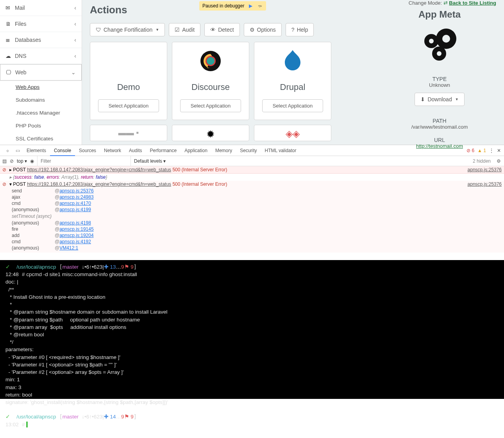 The width and height of the screenshot is (504, 438). I want to click on tab-security: Security, so click(248, 151).